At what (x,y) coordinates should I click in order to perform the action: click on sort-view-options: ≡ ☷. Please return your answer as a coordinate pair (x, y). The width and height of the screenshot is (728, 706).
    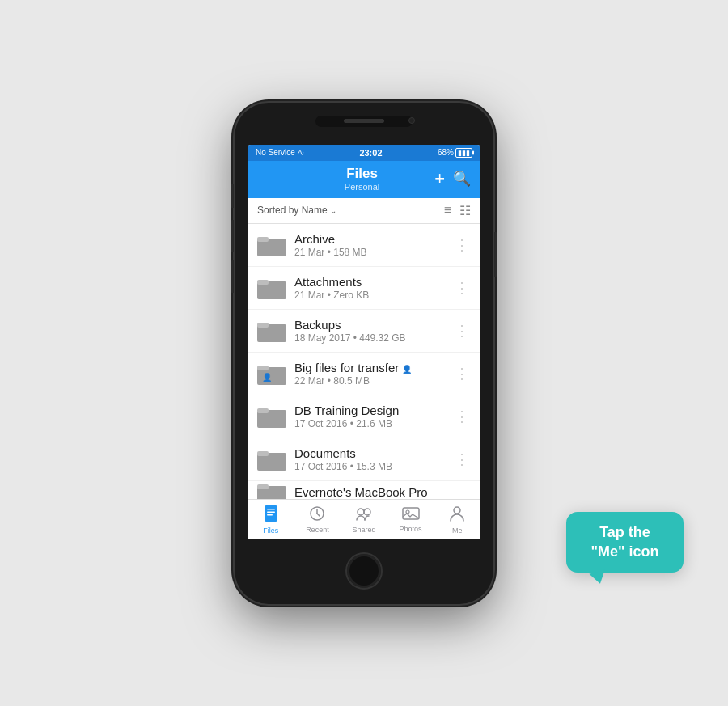
    Looking at the image, I should click on (458, 210).